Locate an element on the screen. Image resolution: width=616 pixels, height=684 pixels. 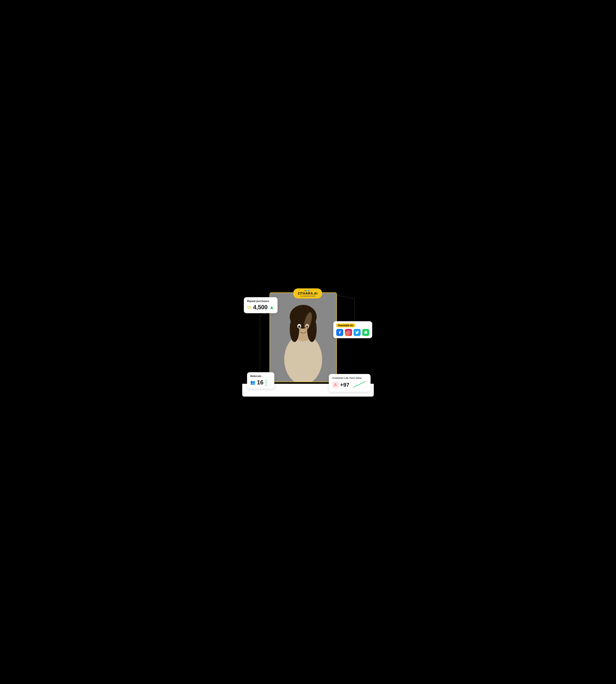
brand-name: ZITHARA.Ai is located at coordinates (308, 294).